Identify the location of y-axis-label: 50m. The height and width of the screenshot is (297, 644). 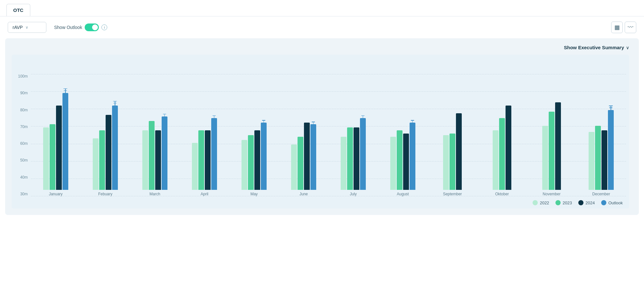
(21, 160).